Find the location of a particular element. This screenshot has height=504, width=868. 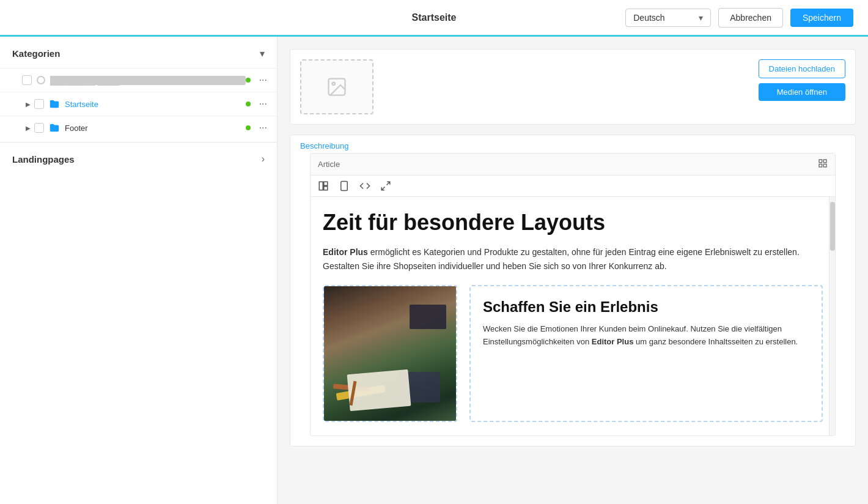

article-label: Article is located at coordinates (329, 164).